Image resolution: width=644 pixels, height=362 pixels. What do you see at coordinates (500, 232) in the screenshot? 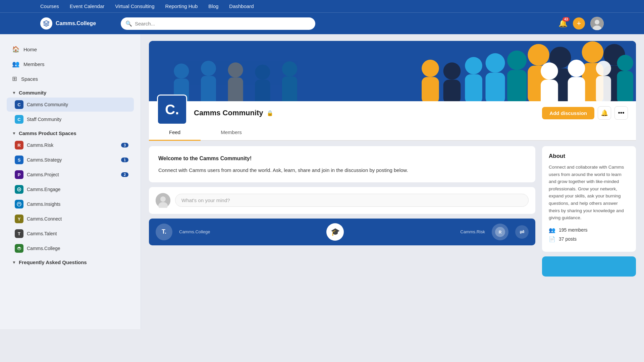
I see `preview-circle-r: R` at bounding box center [500, 232].